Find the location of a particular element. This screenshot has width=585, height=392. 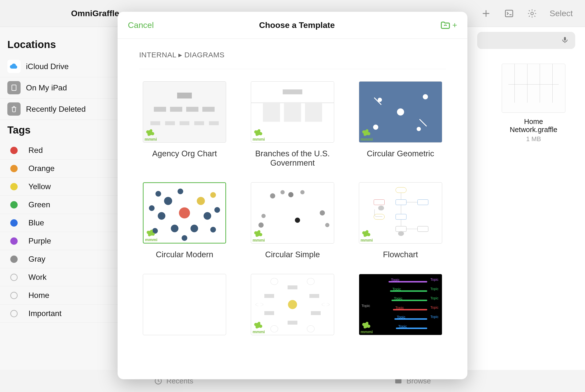

template-label: Branches of the U.S. Government is located at coordinates (292, 158).